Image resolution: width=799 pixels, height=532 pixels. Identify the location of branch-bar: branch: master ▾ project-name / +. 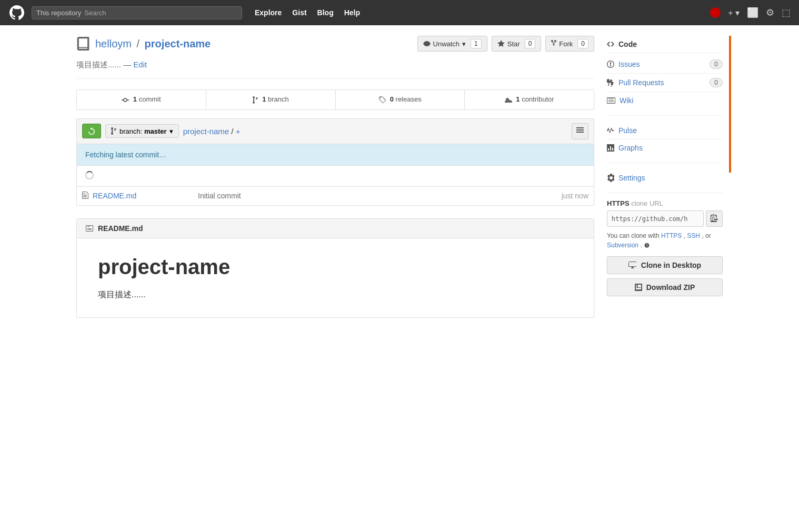
(335, 131).